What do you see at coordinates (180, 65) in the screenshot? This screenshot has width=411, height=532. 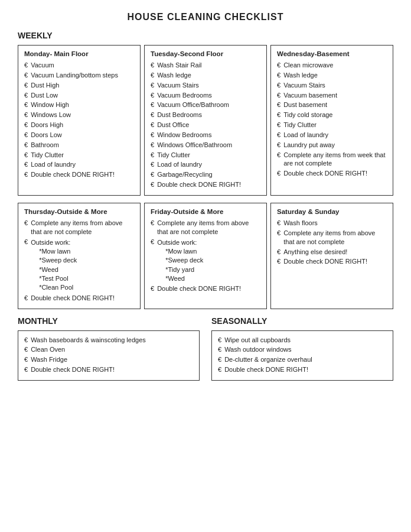 I see `item-text: Wash Stair Rail` at bounding box center [180, 65].